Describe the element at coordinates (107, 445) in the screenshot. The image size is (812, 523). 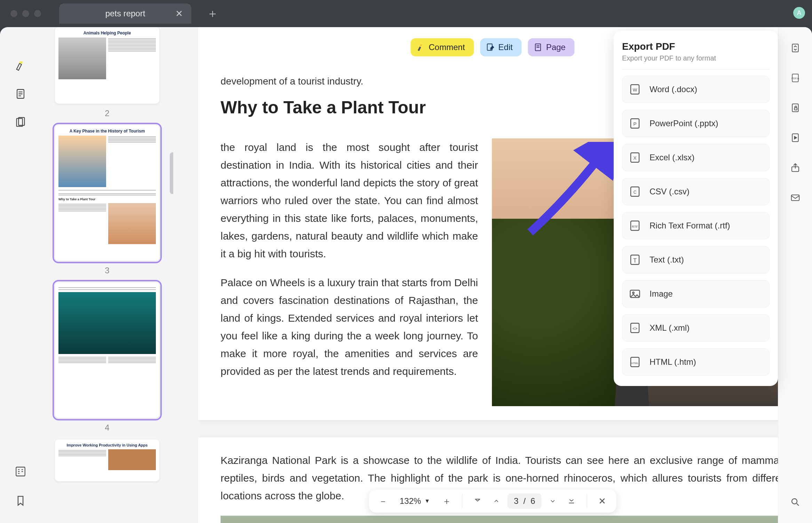
I see `thumb-title: Improve Working Productivity in Using Ap…` at that location.